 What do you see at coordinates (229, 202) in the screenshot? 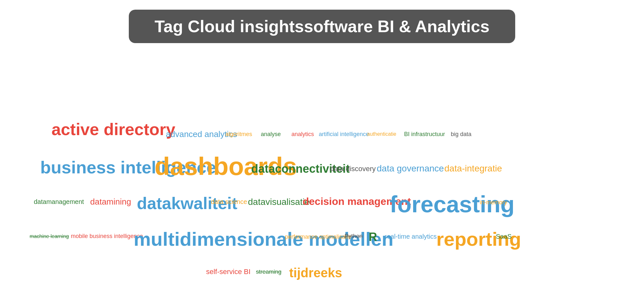
I see `tag-item: data science` at bounding box center [229, 202].